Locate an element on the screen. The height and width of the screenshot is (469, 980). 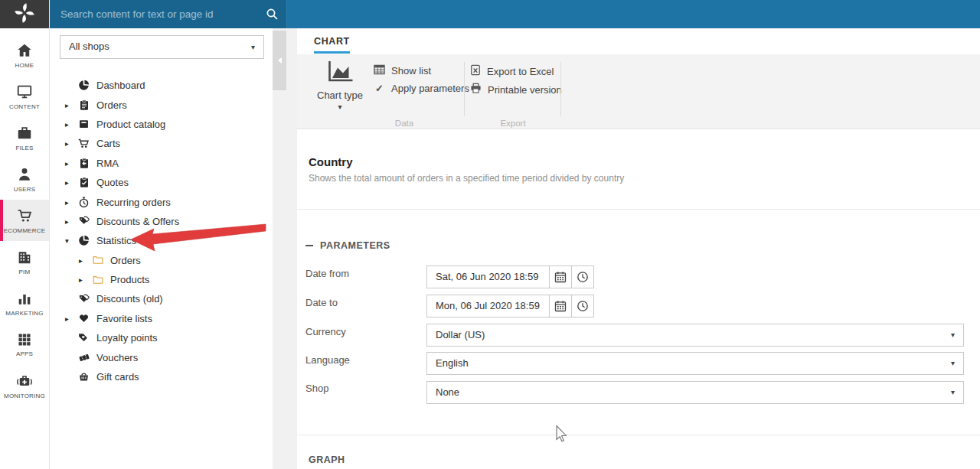
tree-item-statistics-orders: ▸ Orders is located at coordinates (161, 260).